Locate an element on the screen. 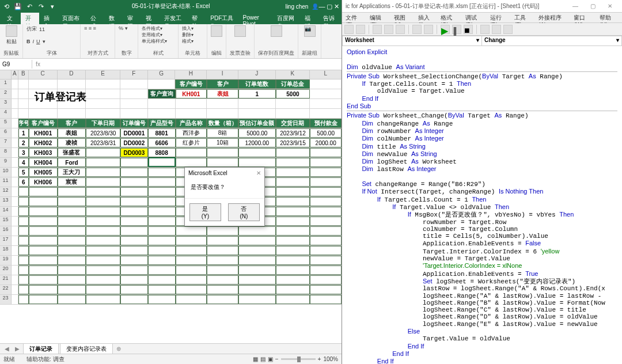  vbe-tb-icon is located at coordinates (349, 29).